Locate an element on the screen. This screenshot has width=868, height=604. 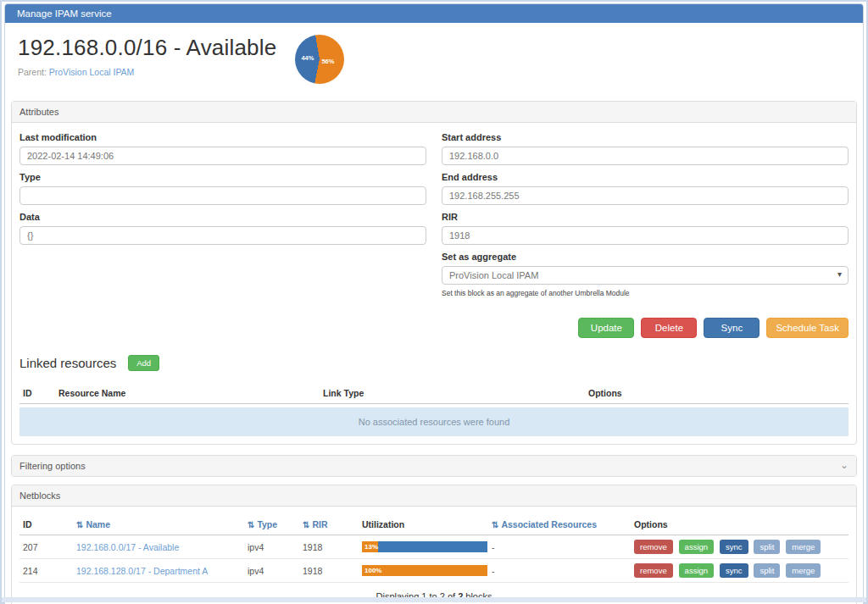
netblock-link: 192.168.128.0/17 - Department A is located at coordinates (142, 571).